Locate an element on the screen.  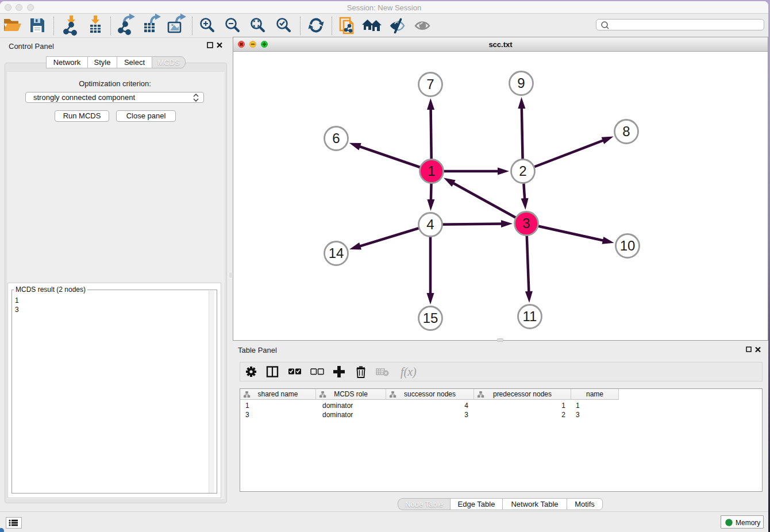
svg-text: 8 is located at coordinates (626, 131).